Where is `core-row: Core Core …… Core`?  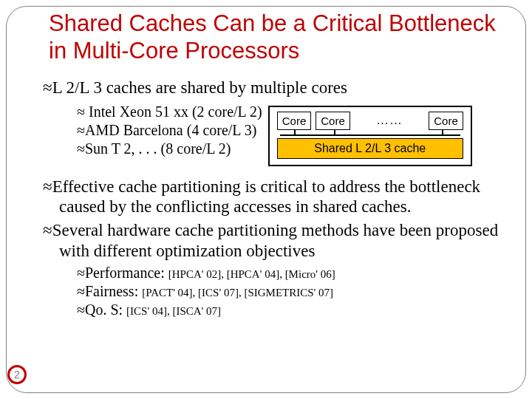 core-row: Core Core …… Core is located at coordinates (370, 121).